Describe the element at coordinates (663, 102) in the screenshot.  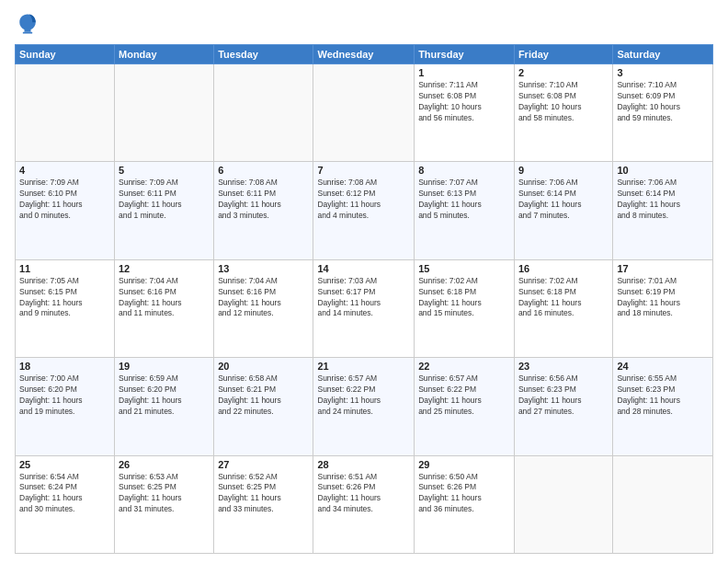
I see `cell-info: Sunrise: 7:10 AMSunset: 6:09 PMDaylight:…` at that location.